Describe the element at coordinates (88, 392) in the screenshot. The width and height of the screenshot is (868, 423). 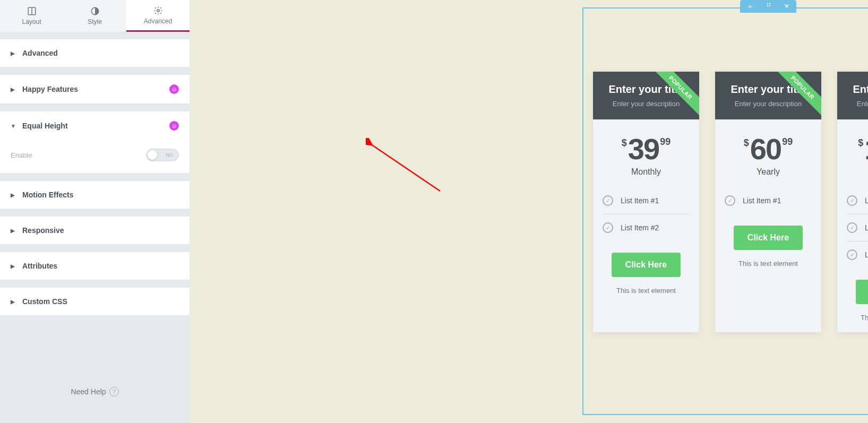
I see `need-help-label: Need Help` at that location.